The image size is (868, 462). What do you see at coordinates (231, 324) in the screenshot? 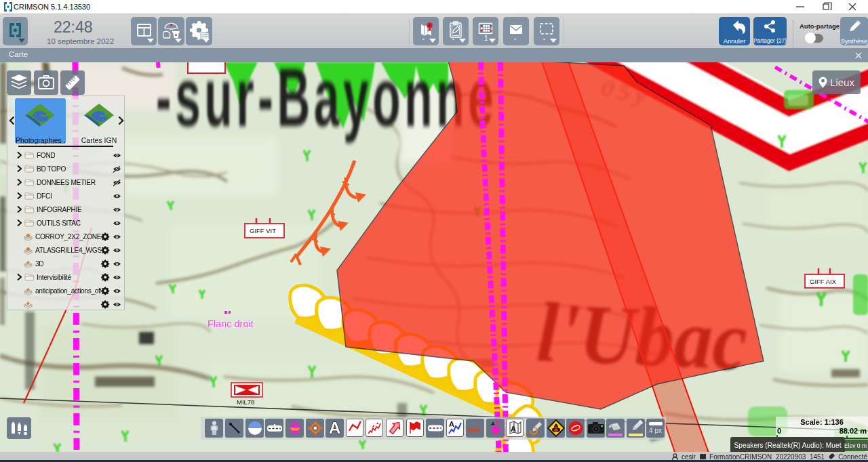
I see `svg-text: Flanc droit` at bounding box center [231, 324].